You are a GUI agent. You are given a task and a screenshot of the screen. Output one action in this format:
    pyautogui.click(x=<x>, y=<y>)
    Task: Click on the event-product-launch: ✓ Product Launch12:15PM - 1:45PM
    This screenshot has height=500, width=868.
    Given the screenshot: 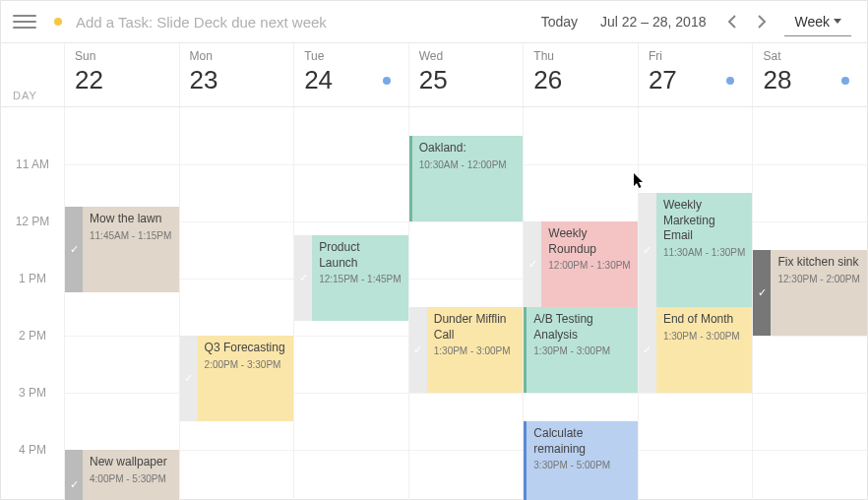 What is the action you would take?
    pyautogui.click(x=351, y=278)
    